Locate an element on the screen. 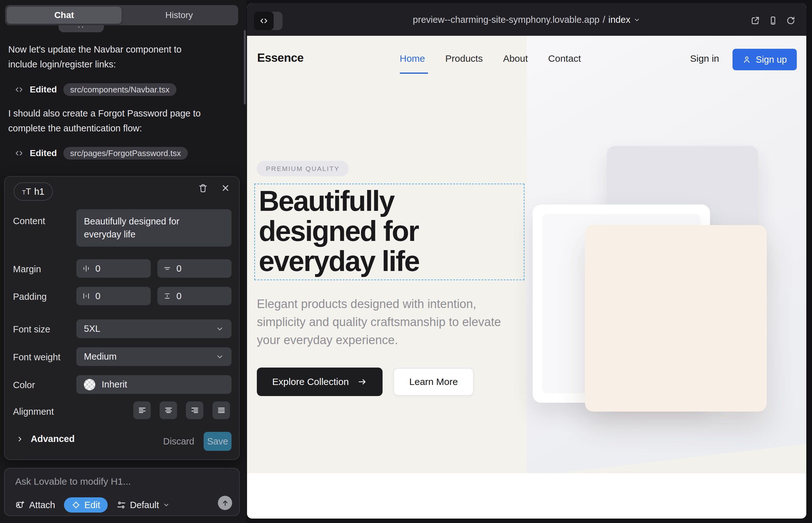 This screenshot has width=812, height=523. margin-y-value: 0 is located at coordinates (179, 269).